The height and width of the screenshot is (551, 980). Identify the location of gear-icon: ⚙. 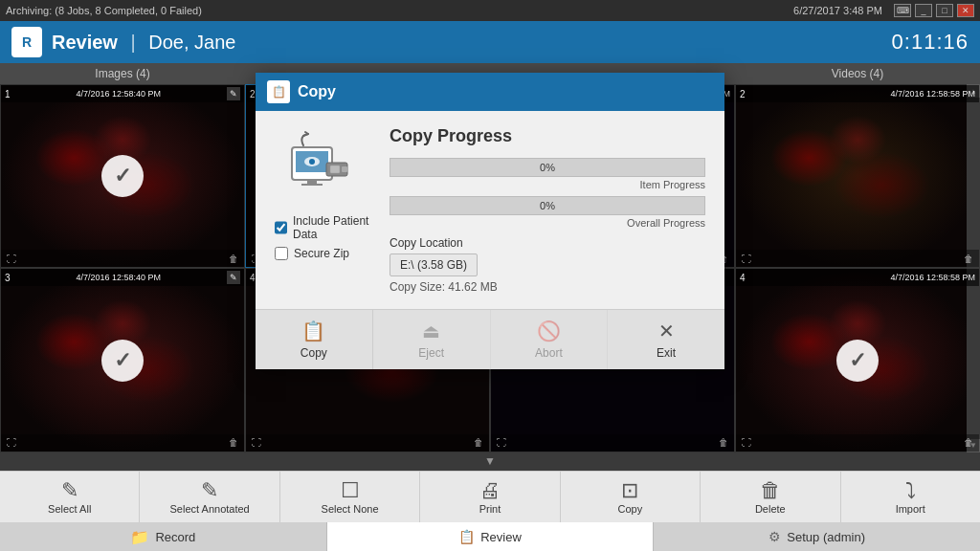
(775, 537).